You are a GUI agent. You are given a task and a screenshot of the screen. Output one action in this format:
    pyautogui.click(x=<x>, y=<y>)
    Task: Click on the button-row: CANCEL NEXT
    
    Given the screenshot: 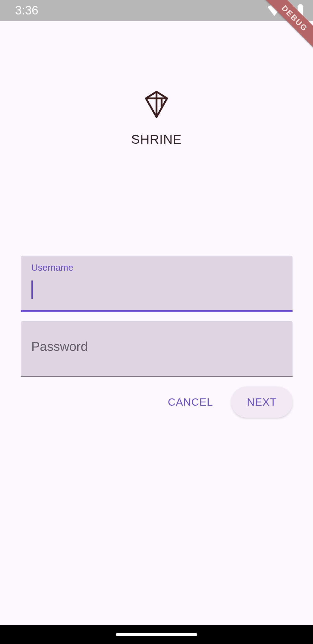 What is the action you would take?
    pyautogui.click(x=156, y=402)
    